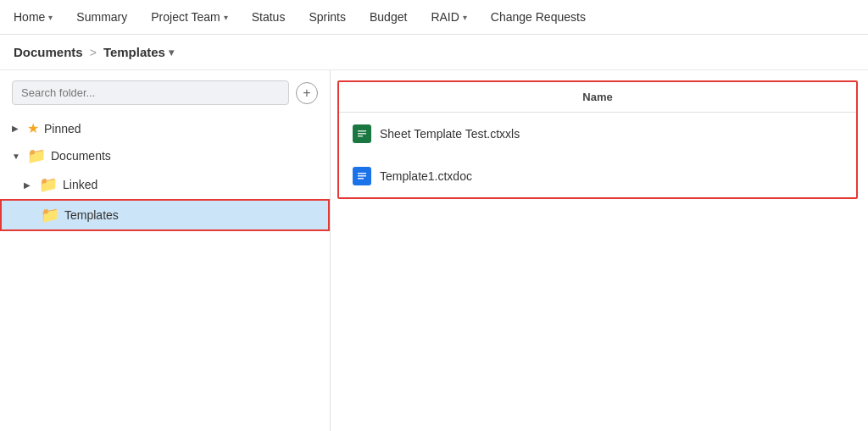  Describe the element at coordinates (81, 156) in the screenshot. I see `sidebar-item-documents-label: Documents` at that location.